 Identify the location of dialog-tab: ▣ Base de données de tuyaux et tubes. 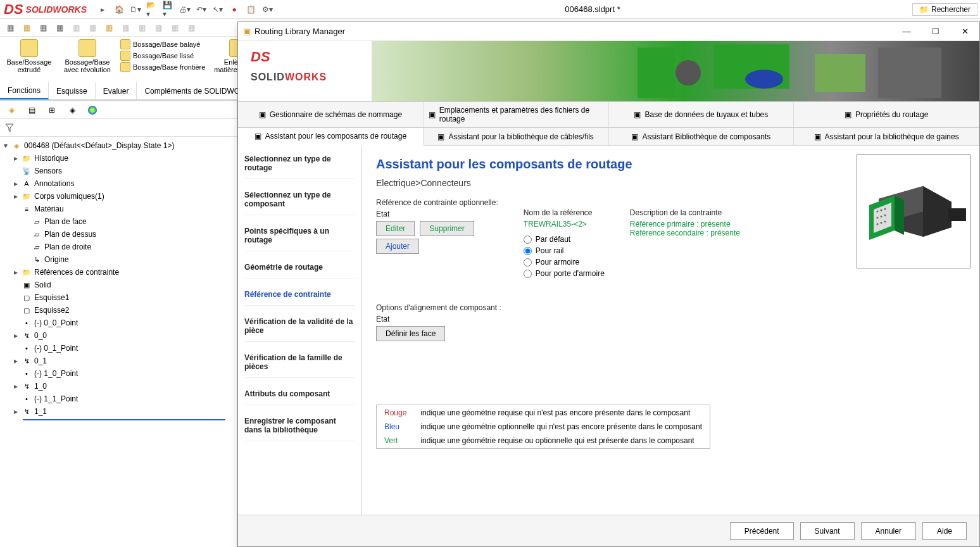
(701, 115).